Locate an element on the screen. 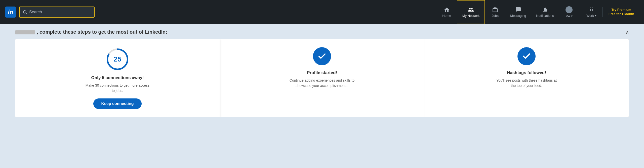  profile-card-desc: Continue adding experiences and skills t… is located at coordinates (322, 83).